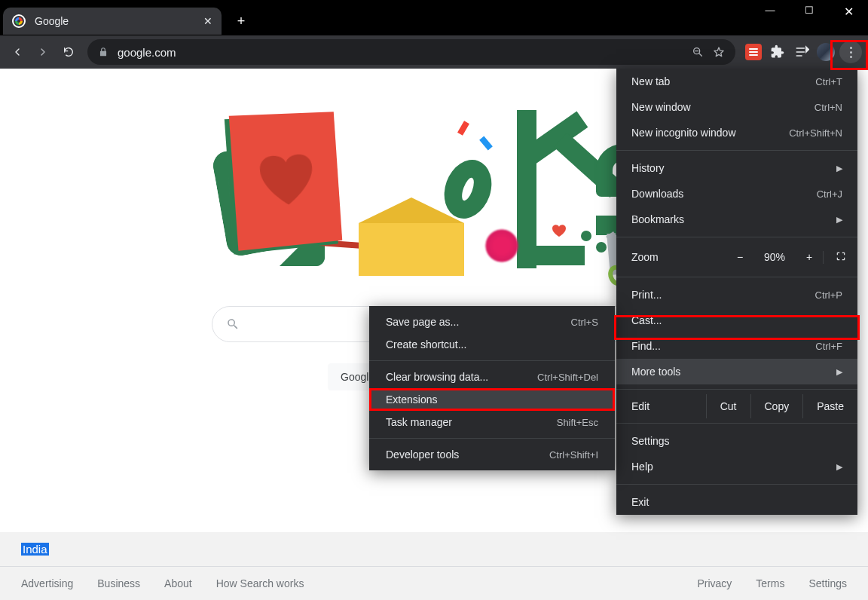 The width and height of the screenshot is (868, 600). I want to click on menu-copy: Copy, so click(777, 406).